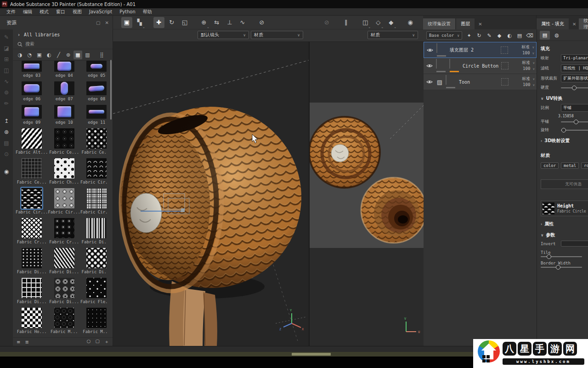 This screenshot has height=368, width=588. Describe the element at coordinates (545, 35) in the screenshot. I see `properties-tab-icon: ▤` at that location.